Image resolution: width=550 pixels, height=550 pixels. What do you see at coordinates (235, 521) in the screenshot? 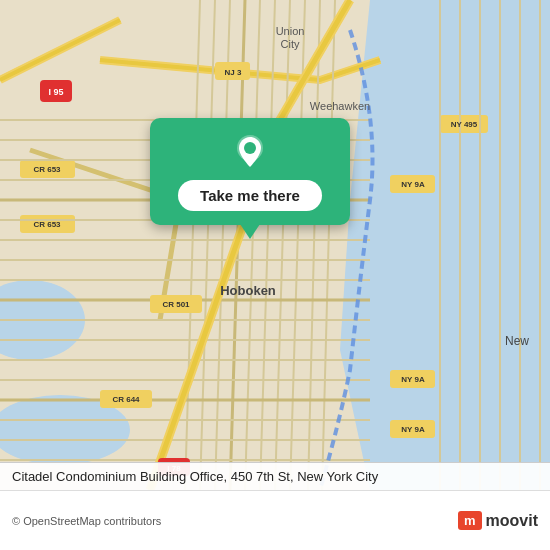
I see `osm-attribution: © OpenStreetMap contributors` at bounding box center [235, 521].